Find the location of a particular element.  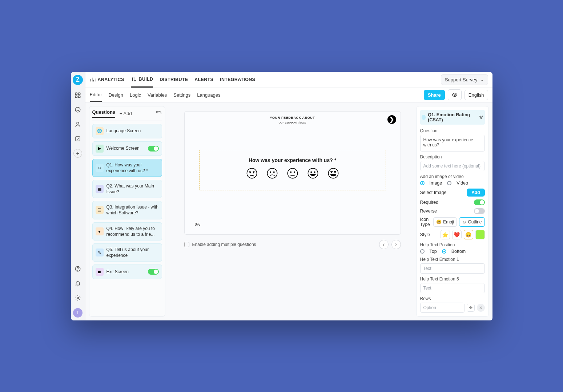

branch-icon is located at coordinates (481, 117).